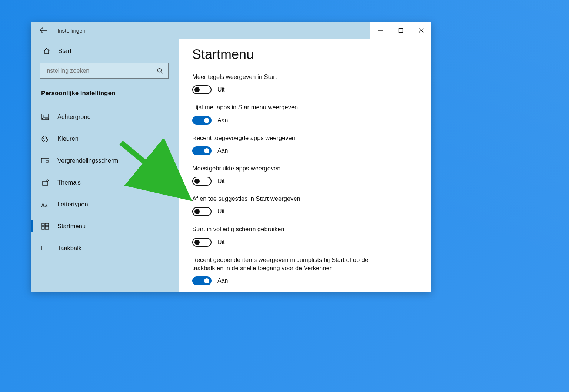 This screenshot has width=569, height=392. Describe the element at coordinates (70, 248) in the screenshot. I see `sidebar-item-label: Taakbalk` at that location.